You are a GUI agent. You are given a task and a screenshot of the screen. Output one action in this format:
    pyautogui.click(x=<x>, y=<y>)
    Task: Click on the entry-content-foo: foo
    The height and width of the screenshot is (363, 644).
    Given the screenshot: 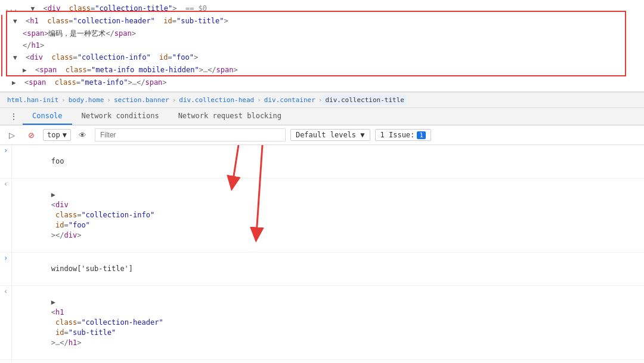 What is the action you would take?
    pyautogui.click(x=328, y=161)
    